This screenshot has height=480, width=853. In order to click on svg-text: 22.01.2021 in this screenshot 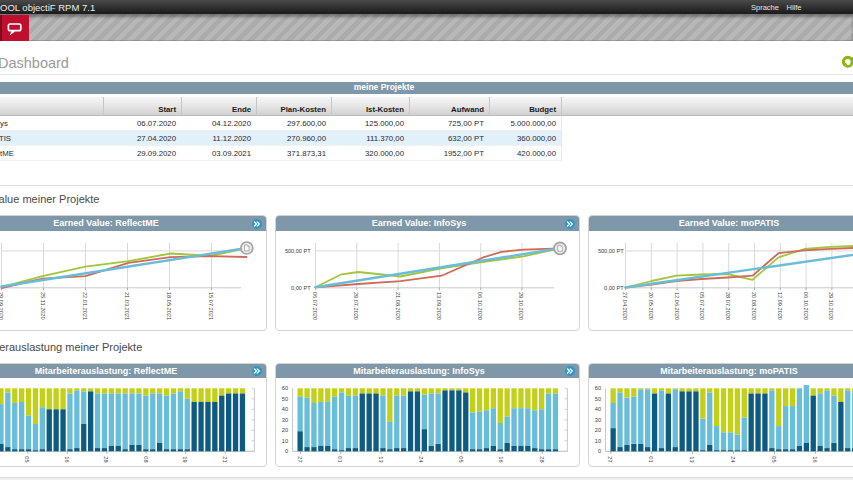, I will do `click(84, 306)`.